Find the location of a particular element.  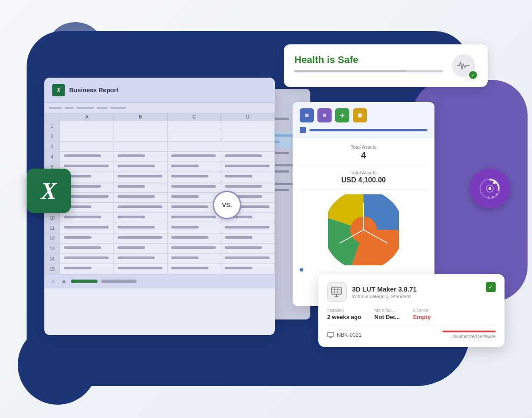

ctrl-btn-blue is located at coordinates (307, 115).